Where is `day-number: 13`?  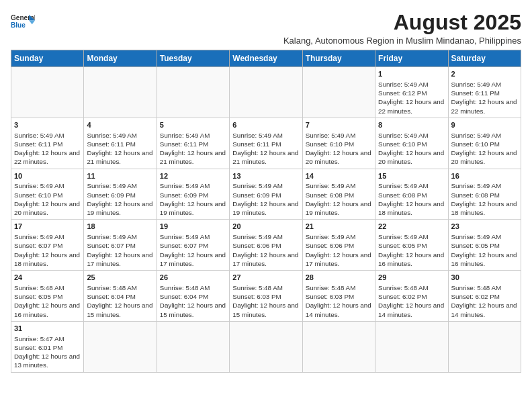 day-number: 13 is located at coordinates (266, 176).